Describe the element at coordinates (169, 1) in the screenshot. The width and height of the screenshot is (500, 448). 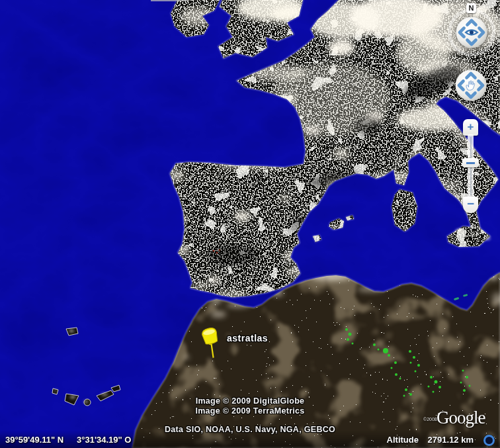
I see `screen-artifact` at that location.